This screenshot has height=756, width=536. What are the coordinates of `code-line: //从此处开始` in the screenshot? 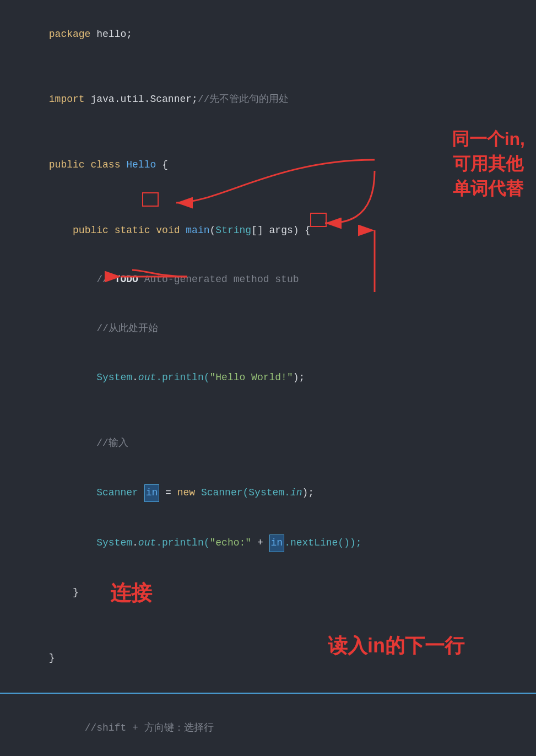 It's located at (268, 328).